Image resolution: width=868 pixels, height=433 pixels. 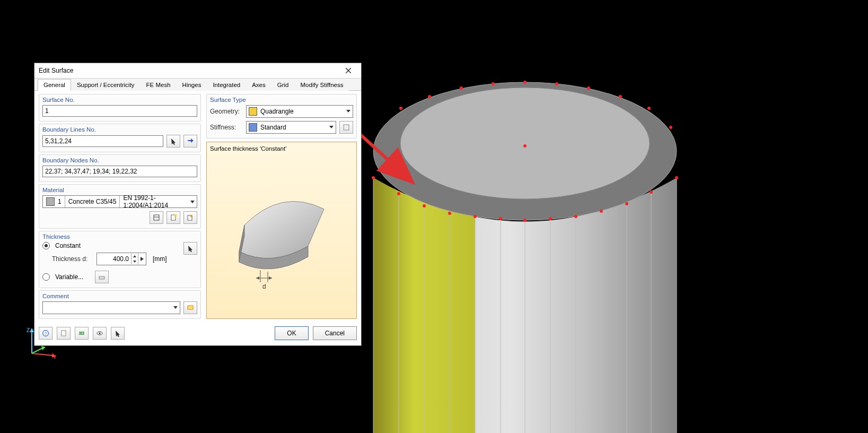 I want to click on boundary-nodes-group: Boundary Nodes No., so click(x=120, y=168).